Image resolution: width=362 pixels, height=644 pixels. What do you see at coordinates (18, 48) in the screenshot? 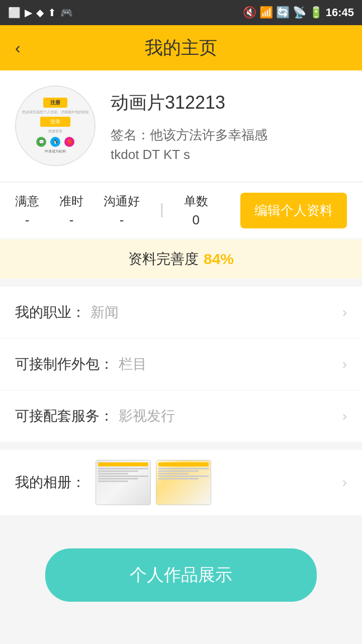
I see `back-button: ‹` at bounding box center [18, 48].